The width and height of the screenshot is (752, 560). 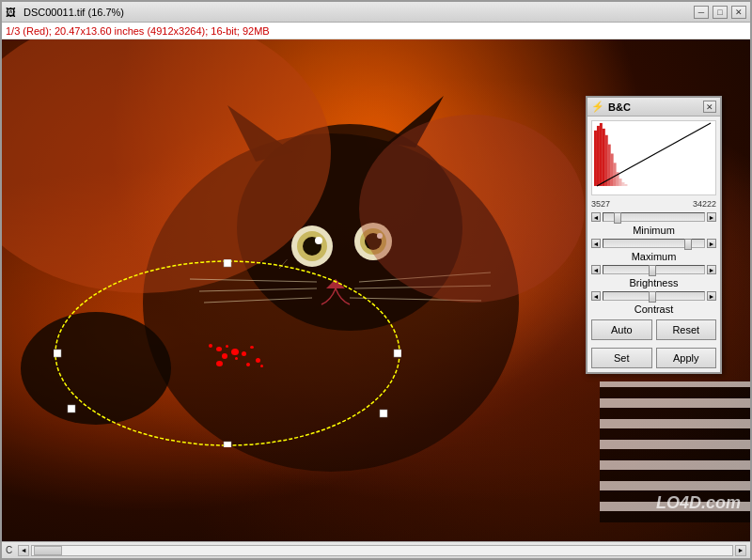 I want to click on set-button: Set, so click(x=622, y=358).